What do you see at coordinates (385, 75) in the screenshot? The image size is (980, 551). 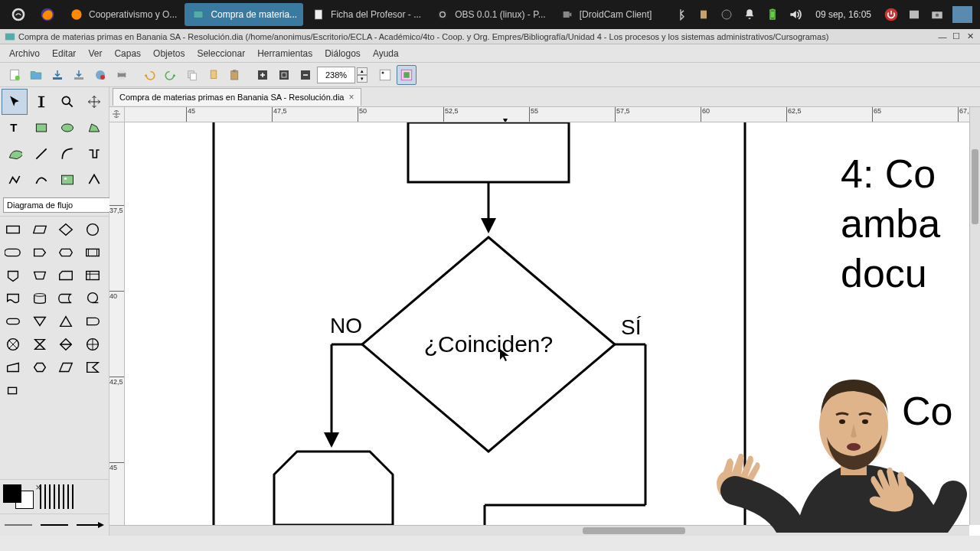 I see `snap-grid-button` at bounding box center [385, 75].